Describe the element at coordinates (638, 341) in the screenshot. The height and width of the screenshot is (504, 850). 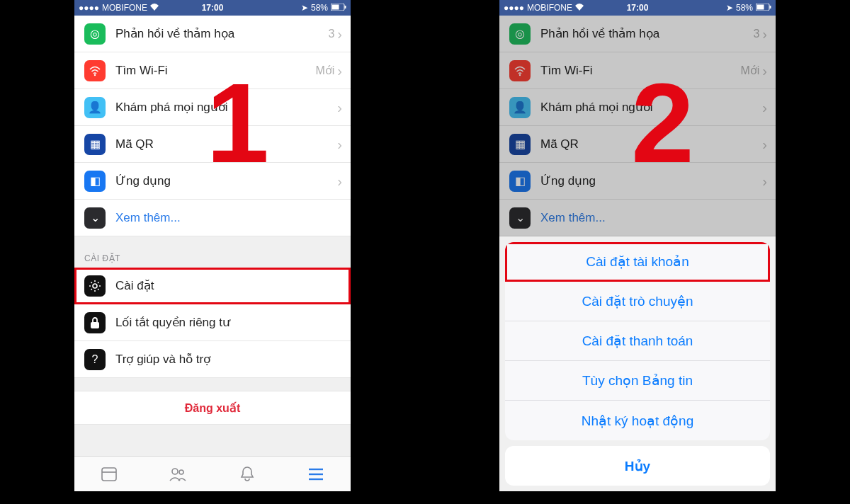
I see `action-sheet-group: Cài đặt tài khoản Cài đặt trò chuyện Cài…` at that location.